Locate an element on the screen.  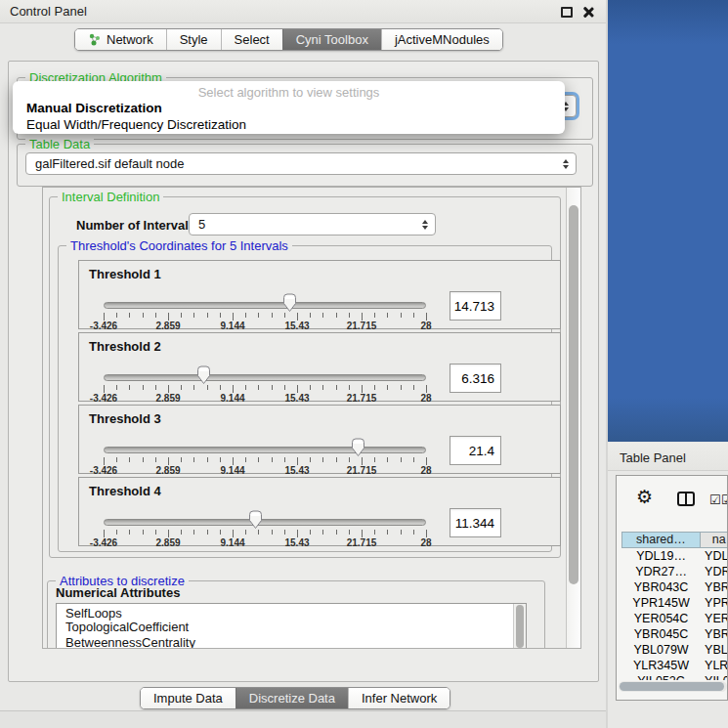
table-row: YBL079WYBL0 is located at coordinates (674, 650).